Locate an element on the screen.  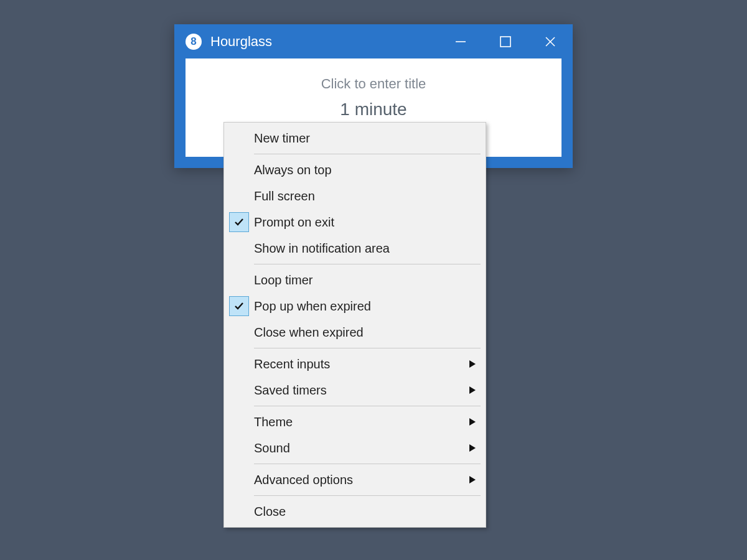
menu-item-label: Advanced options is located at coordinates (370, 480).